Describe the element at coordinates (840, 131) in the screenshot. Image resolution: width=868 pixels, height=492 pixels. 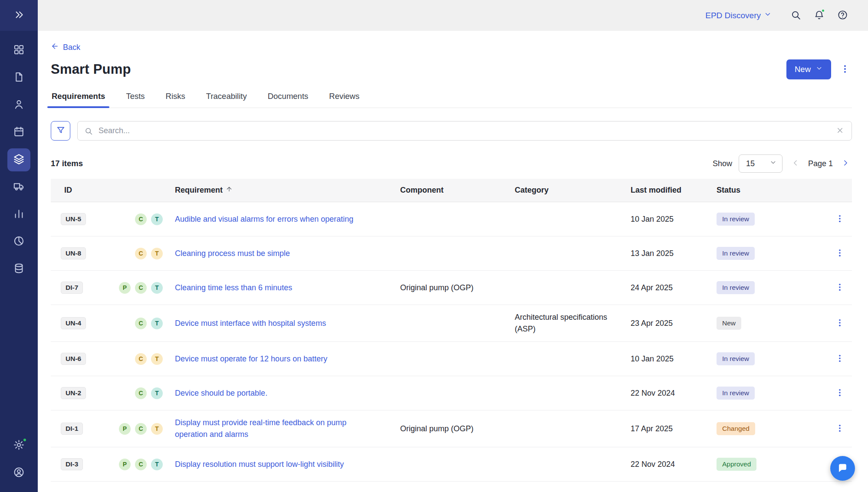
I see `close-icon` at that location.